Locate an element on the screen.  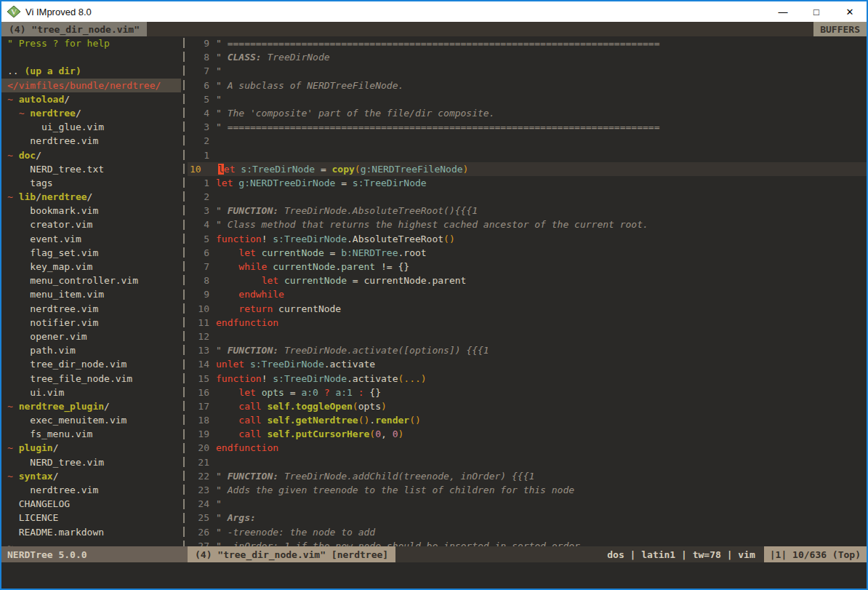
code-line: 7" is located at coordinates (527, 71).